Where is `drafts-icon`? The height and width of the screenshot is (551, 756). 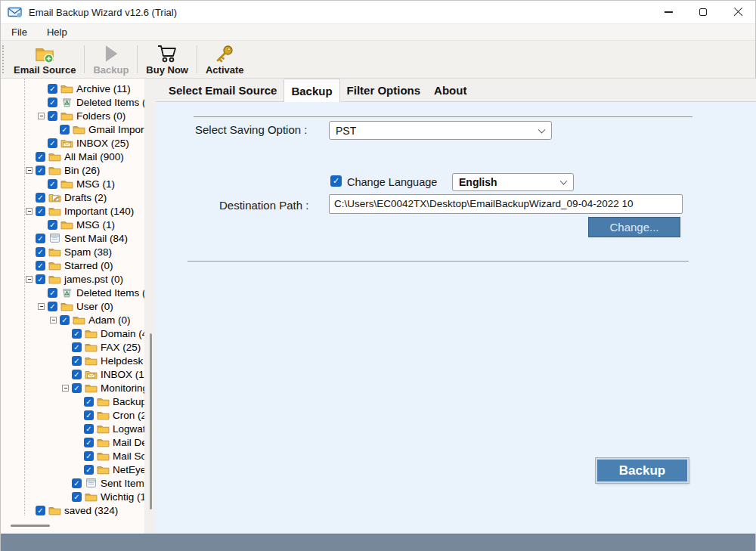
drafts-icon is located at coordinates (56, 197).